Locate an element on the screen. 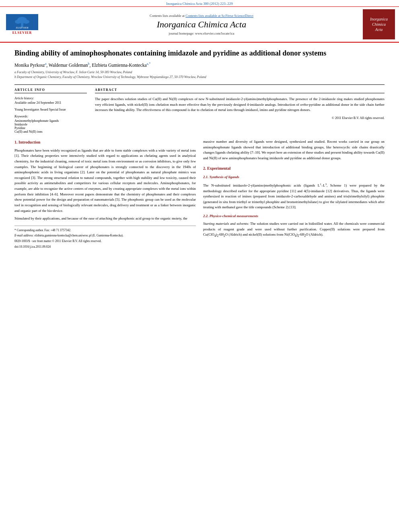 The width and height of the screenshot is (399, 532). sciverse-link: Contents lists available at SciVerse Sci… is located at coordinates (220, 16).